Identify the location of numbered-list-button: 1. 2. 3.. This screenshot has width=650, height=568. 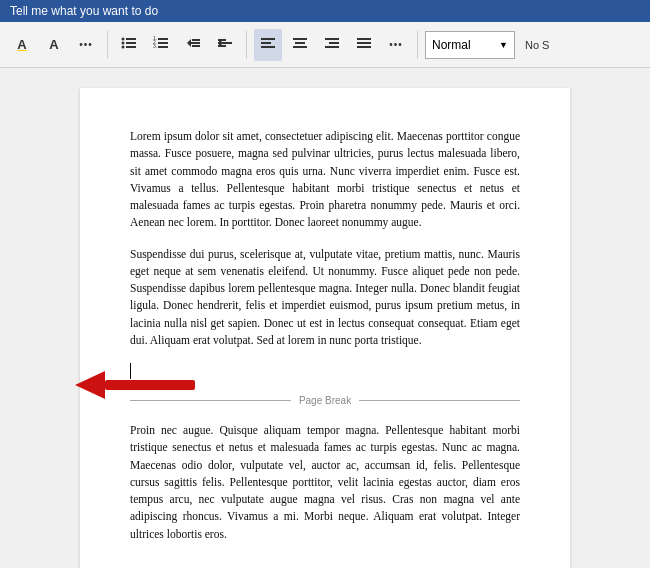
(161, 45).